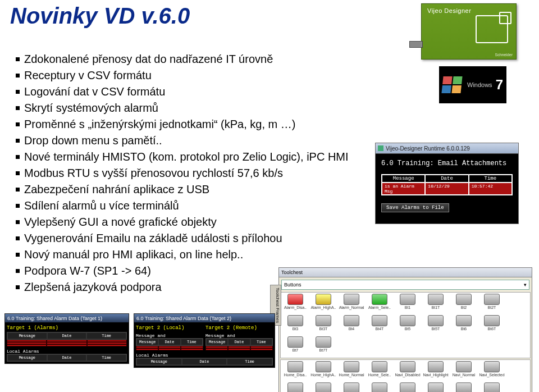 The height and width of the screenshot is (392, 539). Describe the element at coordinates (380, 371) in the screenshot. I see `tool-item: Home_Sele..` at that location.